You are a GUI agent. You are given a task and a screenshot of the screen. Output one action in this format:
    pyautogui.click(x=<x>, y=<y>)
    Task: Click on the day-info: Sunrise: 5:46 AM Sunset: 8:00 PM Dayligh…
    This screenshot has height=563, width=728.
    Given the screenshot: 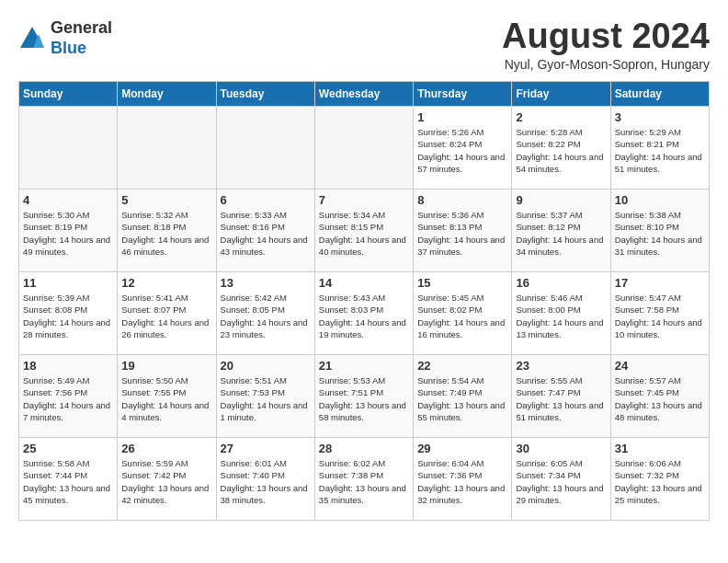 What is the action you would take?
    pyautogui.click(x=561, y=316)
    